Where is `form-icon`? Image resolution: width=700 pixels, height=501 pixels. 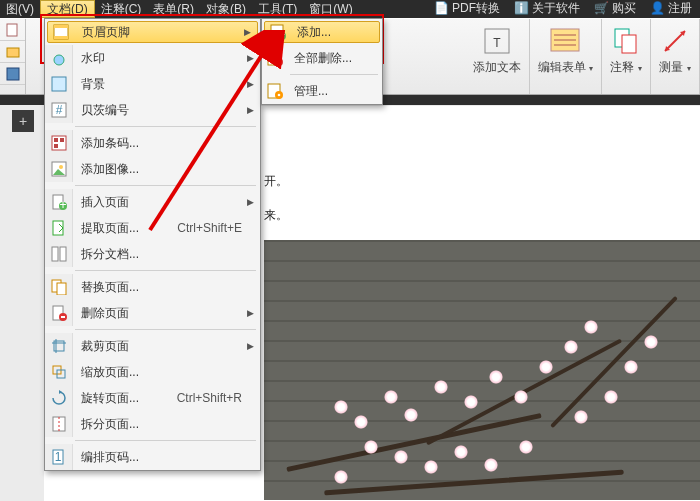 form-icon is located at coordinates (565, 41).